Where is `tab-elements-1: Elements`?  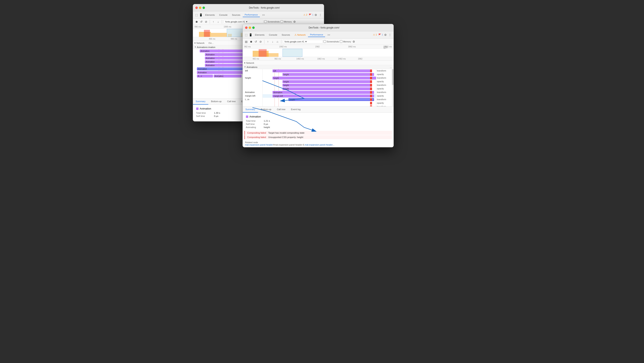
tab-elements-1: Elements is located at coordinates (210, 15).